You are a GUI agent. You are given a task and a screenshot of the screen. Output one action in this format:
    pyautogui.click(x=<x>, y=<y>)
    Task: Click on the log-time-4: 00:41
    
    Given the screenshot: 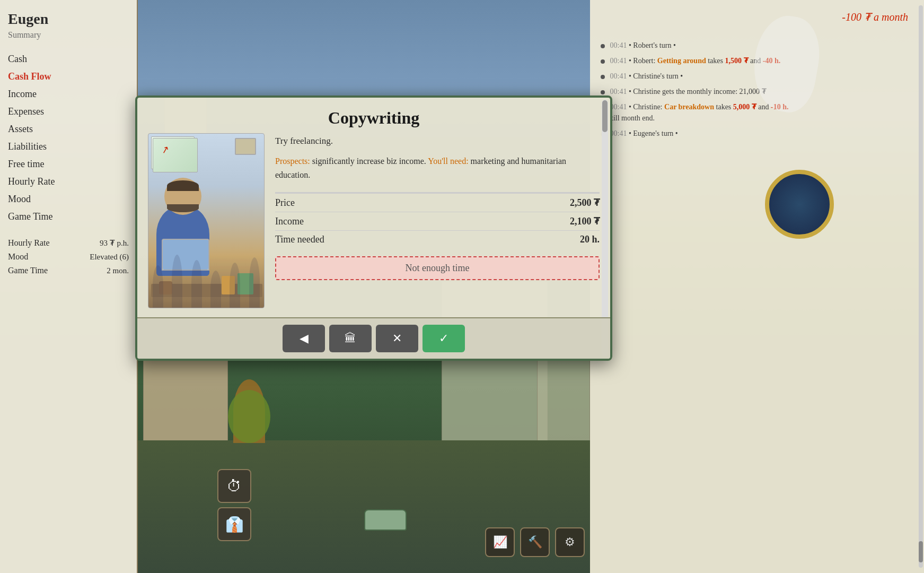 What is the action you would take?
    pyautogui.click(x=619, y=91)
    